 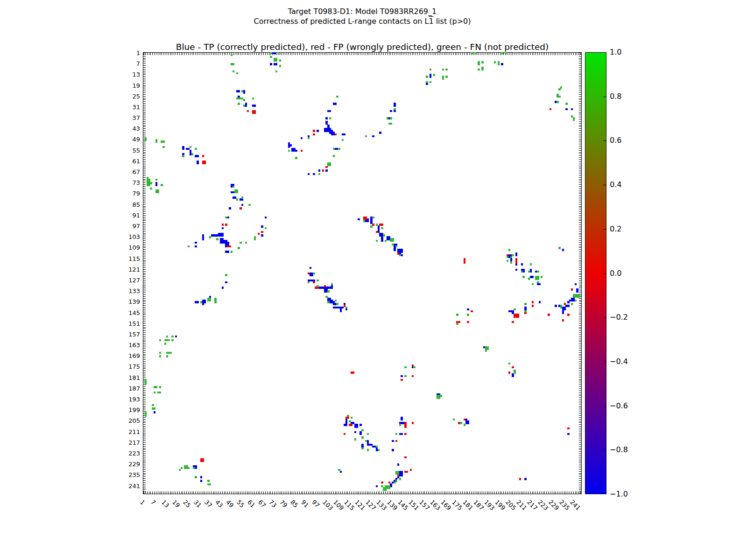 I want to click on y-tick-label: 199, so click(x=130, y=410).